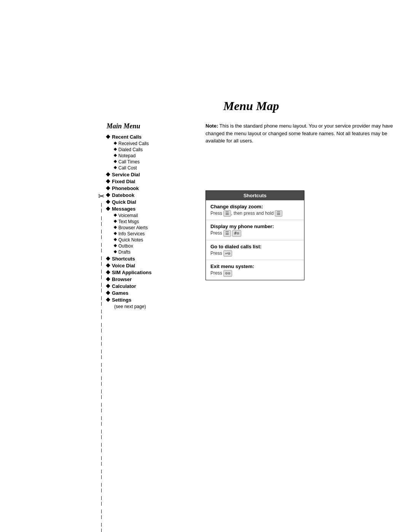 The width and height of the screenshot is (411, 532). Describe the element at coordinates (255, 273) in the screenshot. I see `shortcut-desc: Press ⊙⊙` at that location.